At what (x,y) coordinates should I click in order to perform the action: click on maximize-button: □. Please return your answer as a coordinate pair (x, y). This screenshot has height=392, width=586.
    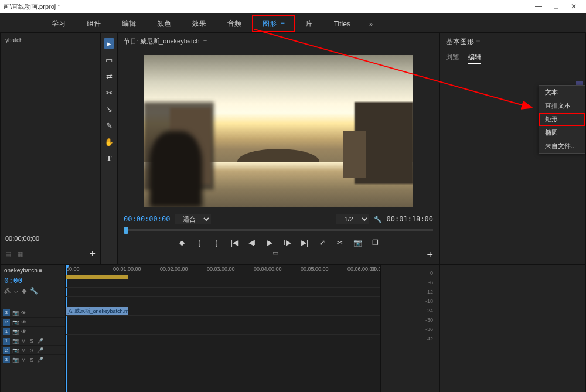
    Looking at the image, I should click on (556, 6).